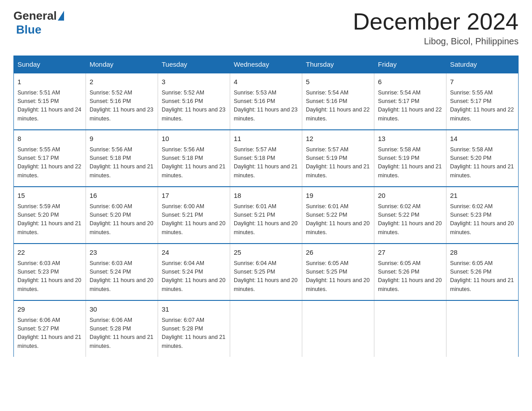 The image size is (532, 411). I want to click on calendar-cell: 9Sunrise: 5:56 AMSunset: 5:18 PMDaylight…, so click(122, 158).